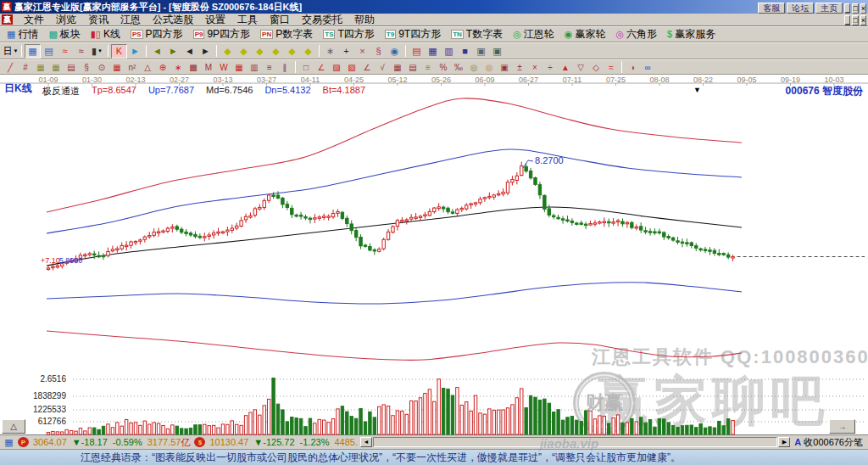  I want to click on triangle-tool-icon: △, so click(147, 68).